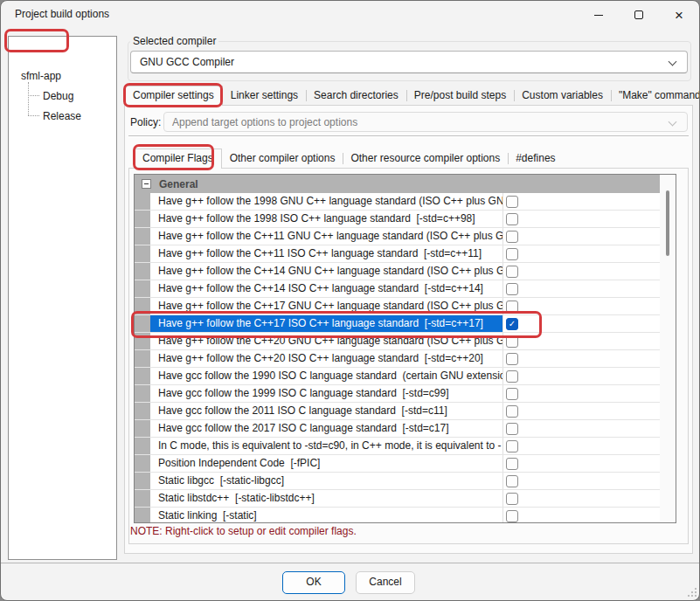 Image resolution: width=700 pixels, height=601 pixels. I want to click on flag-row: Have g++ follow the 1998 GNU C++ languag…, so click(397, 202).